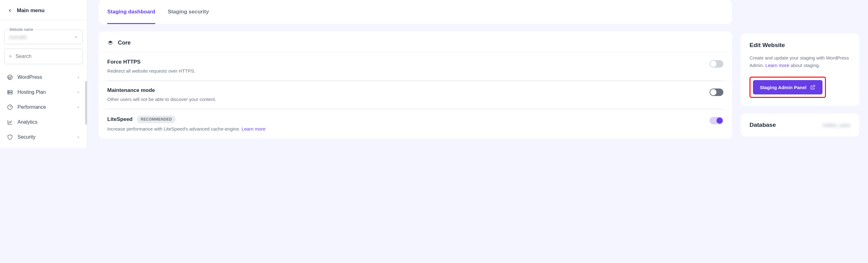 This screenshot has height=263, width=868. Describe the element at coordinates (18, 37) in the screenshot. I see `website-name-value: example` at that location.